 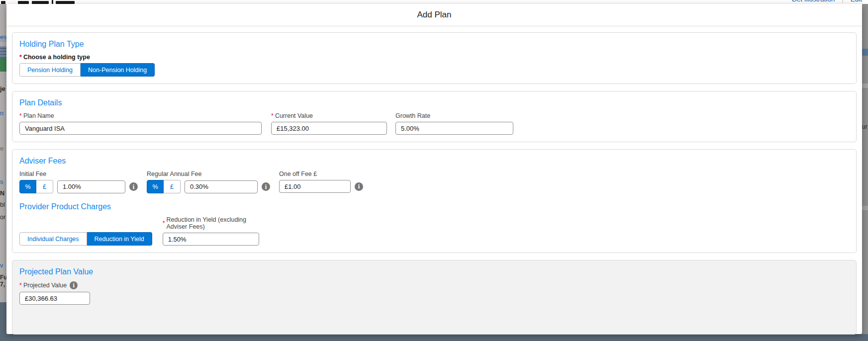 What do you see at coordinates (208, 174) in the screenshot?
I see `regular-annual-fee-label: Regular Annual Fee` at bounding box center [208, 174].